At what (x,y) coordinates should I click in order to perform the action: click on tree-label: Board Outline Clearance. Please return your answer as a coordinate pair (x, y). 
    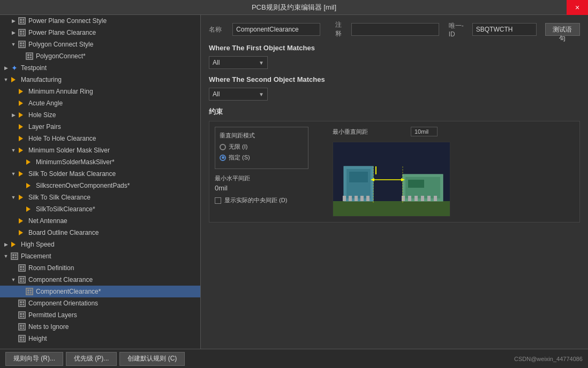
    Looking at the image, I should click on (63, 233).